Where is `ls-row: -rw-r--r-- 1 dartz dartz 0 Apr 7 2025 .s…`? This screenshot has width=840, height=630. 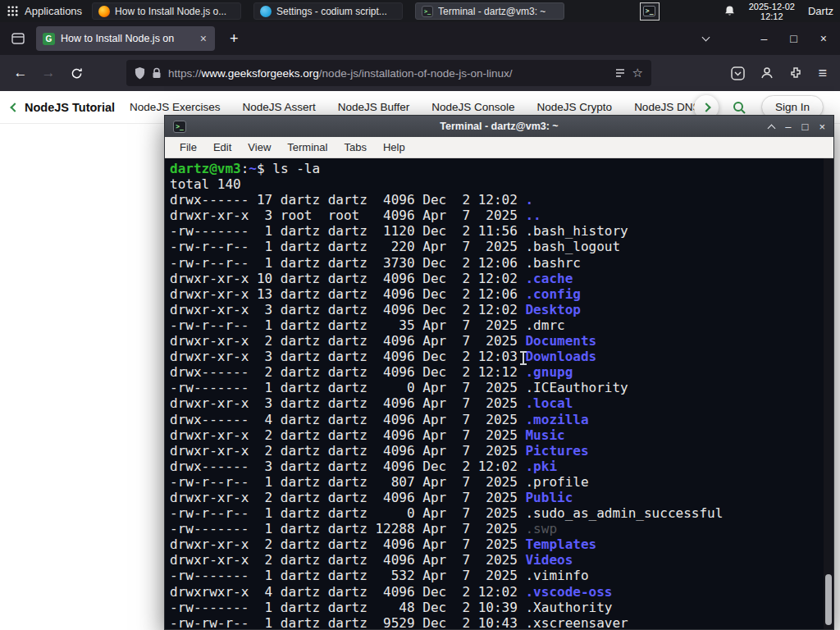 ls-row: -rw-r--r-- 1 dartz dartz 0 Apr 7 2025 .s… is located at coordinates (502, 514).